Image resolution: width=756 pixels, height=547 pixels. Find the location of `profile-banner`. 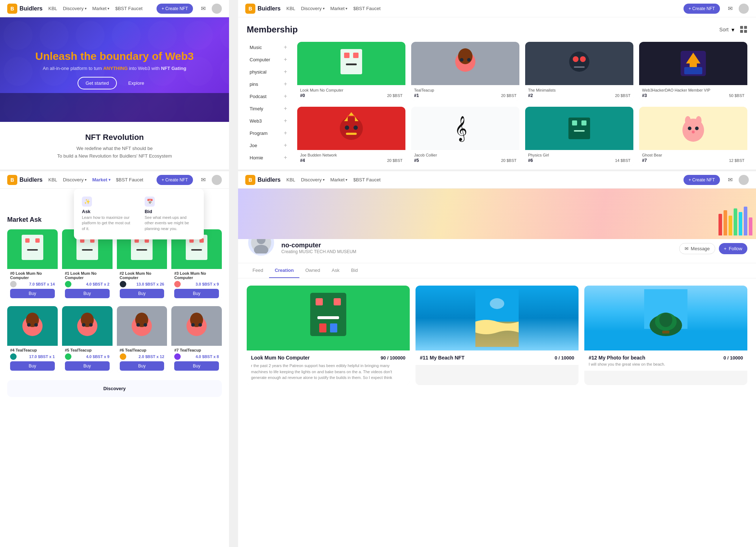

profile-banner is located at coordinates (497, 214).